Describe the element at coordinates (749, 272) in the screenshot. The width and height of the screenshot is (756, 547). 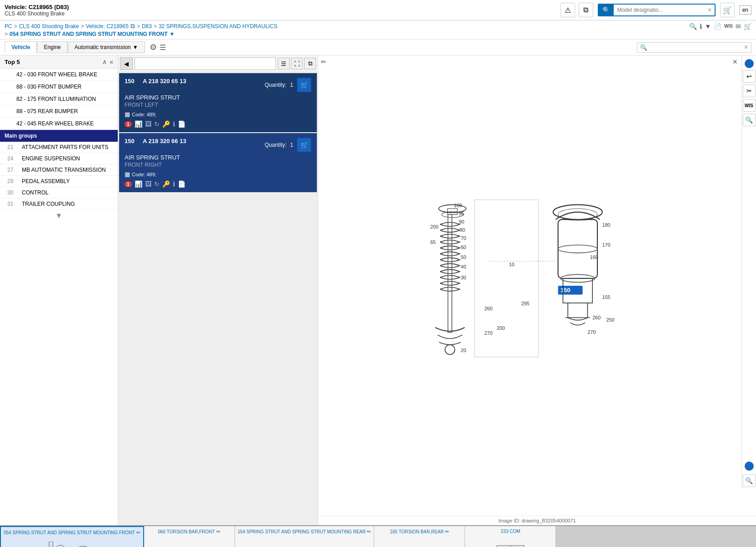
I see `diagram-right-toolbar: ↩ ✂ WIS 🔍 🔍` at that location.